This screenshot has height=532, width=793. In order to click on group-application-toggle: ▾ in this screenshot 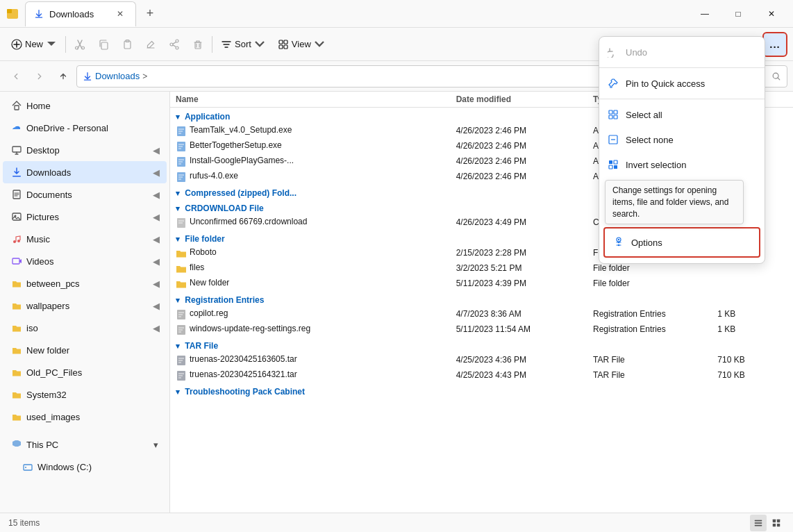, I will do `click(178, 117)`.